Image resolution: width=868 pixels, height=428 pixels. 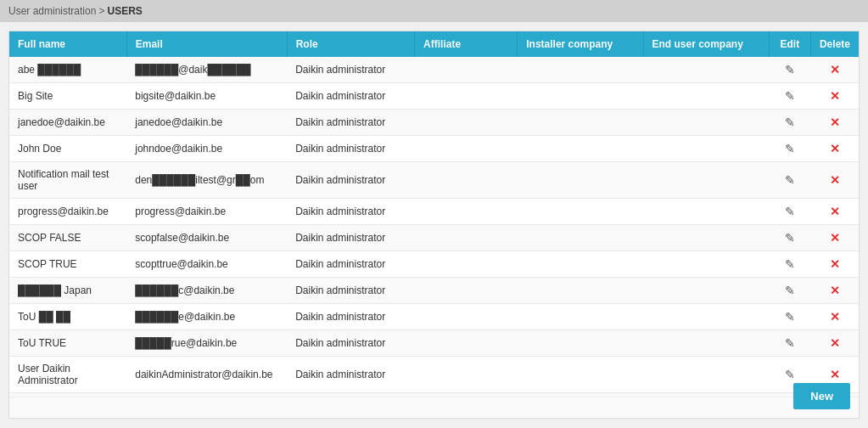 I want to click on col-header-enduser: End user company, so click(x=706, y=44).